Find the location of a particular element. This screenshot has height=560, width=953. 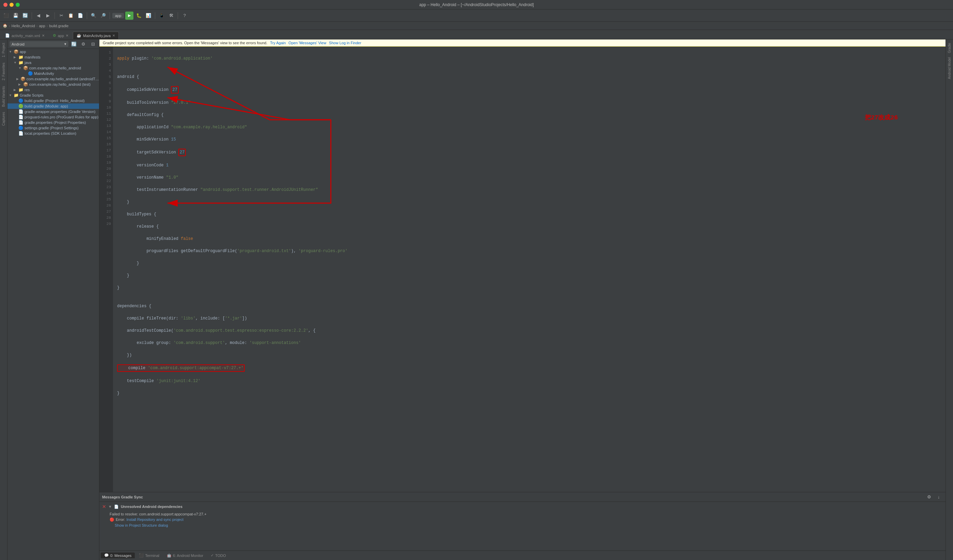

tree-java: ▼ 📁 java is located at coordinates (53, 63).